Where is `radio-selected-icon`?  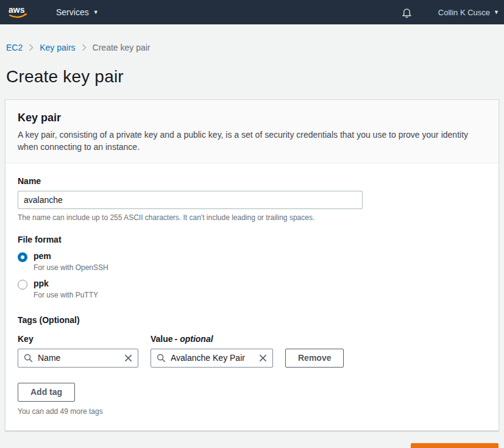
radio-selected-icon is located at coordinates (23, 257).